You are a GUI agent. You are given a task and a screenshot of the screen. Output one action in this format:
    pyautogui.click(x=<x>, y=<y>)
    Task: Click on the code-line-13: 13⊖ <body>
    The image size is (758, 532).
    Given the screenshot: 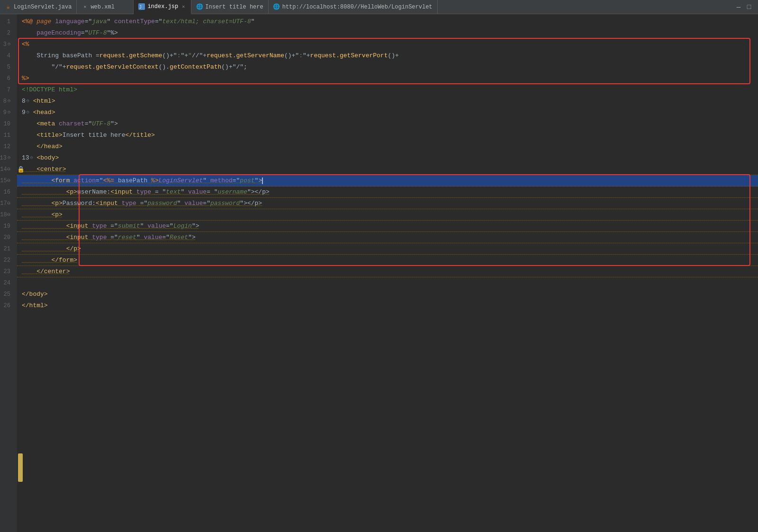 What is the action you would take?
    pyautogui.click(x=388, y=158)
    